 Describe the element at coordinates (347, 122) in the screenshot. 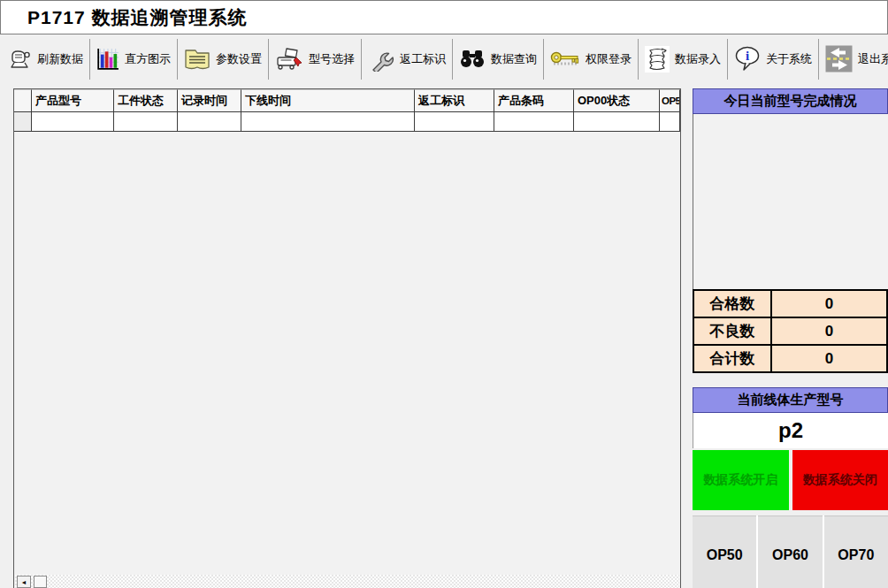

I see `table-row` at that location.